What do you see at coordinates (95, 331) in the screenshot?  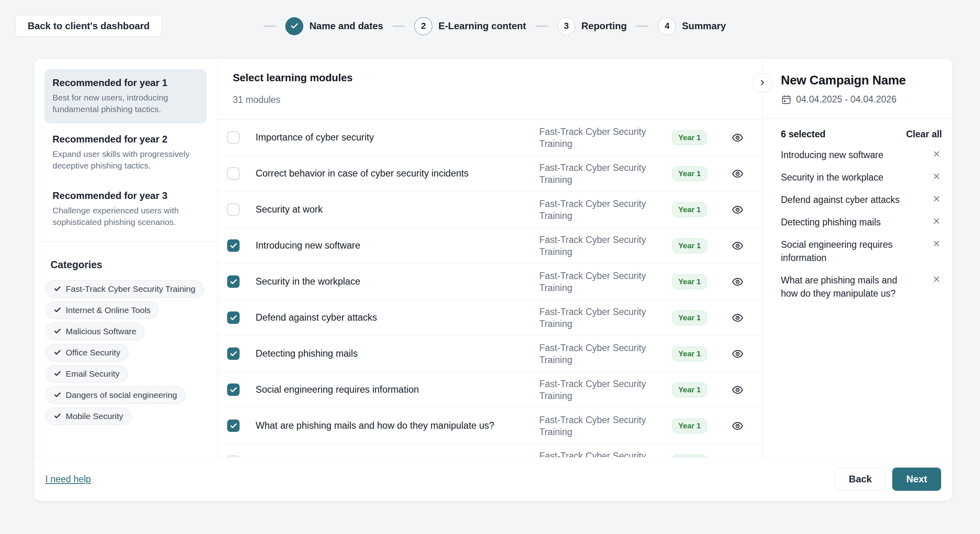 I see `category-chip: Malicious Software` at bounding box center [95, 331].